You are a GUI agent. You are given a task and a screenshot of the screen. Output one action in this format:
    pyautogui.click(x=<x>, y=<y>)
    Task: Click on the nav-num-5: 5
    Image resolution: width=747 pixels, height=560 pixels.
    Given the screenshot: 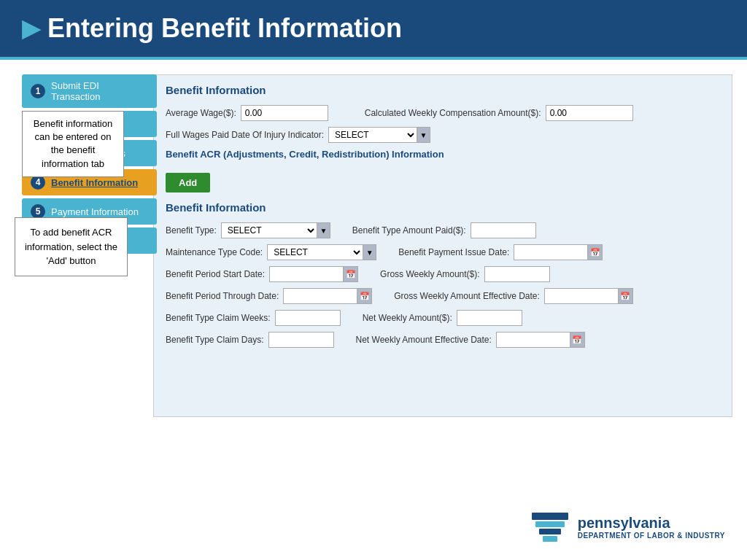 What is the action you would take?
    pyautogui.click(x=38, y=211)
    